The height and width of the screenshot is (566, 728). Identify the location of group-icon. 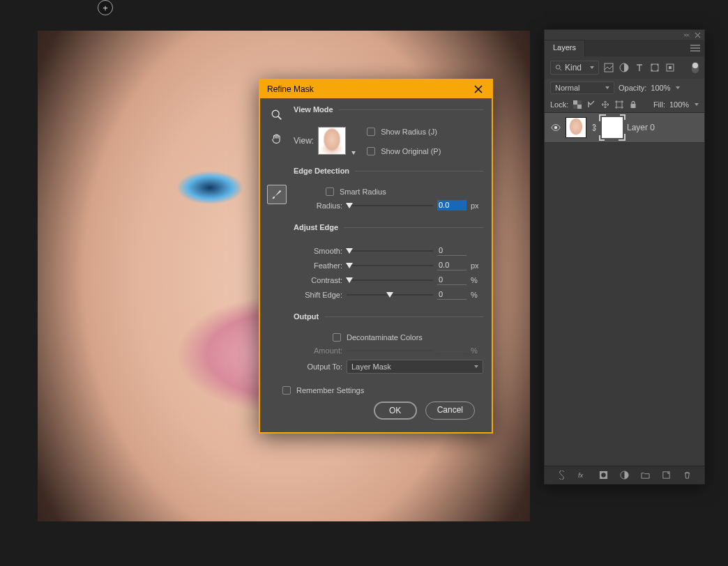
(646, 475).